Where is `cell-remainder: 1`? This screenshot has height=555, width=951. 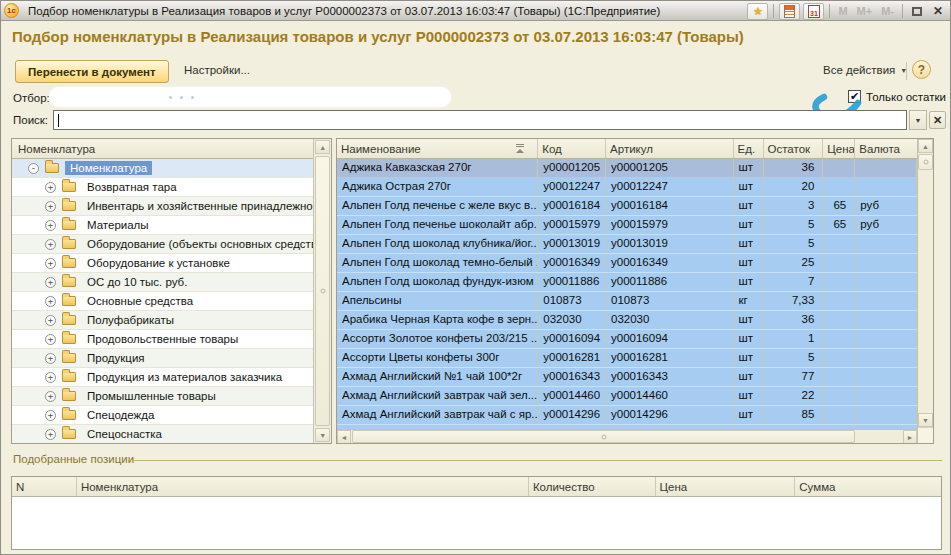
cell-remainder: 1 is located at coordinates (794, 339).